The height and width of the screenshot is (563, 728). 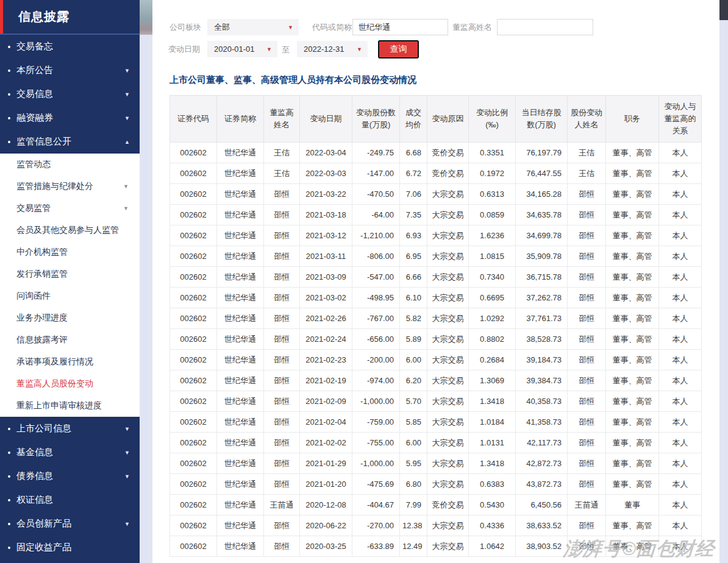 What do you see at coordinates (413, 236) in the screenshot?
I see `table-cell: 6.93` at bounding box center [413, 236].